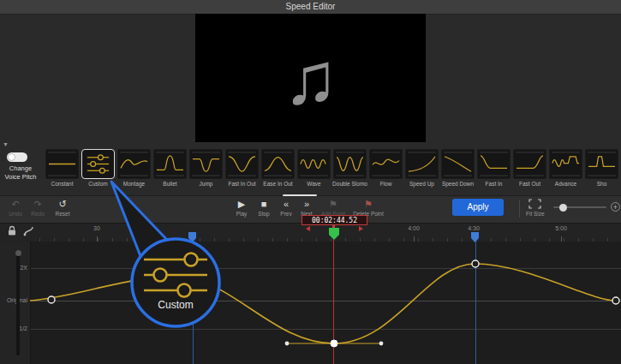  What do you see at coordinates (19, 254) in the screenshot?
I see `vertical-zoom-knob` at bounding box center [19, 254].